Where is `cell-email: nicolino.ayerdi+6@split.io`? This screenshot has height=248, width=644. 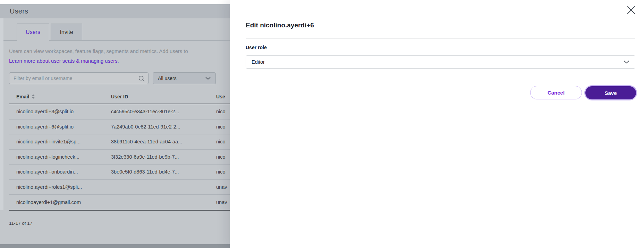 cell-email: nicolino.ayerdi+6@split.io is located at coordinates (45, 127).